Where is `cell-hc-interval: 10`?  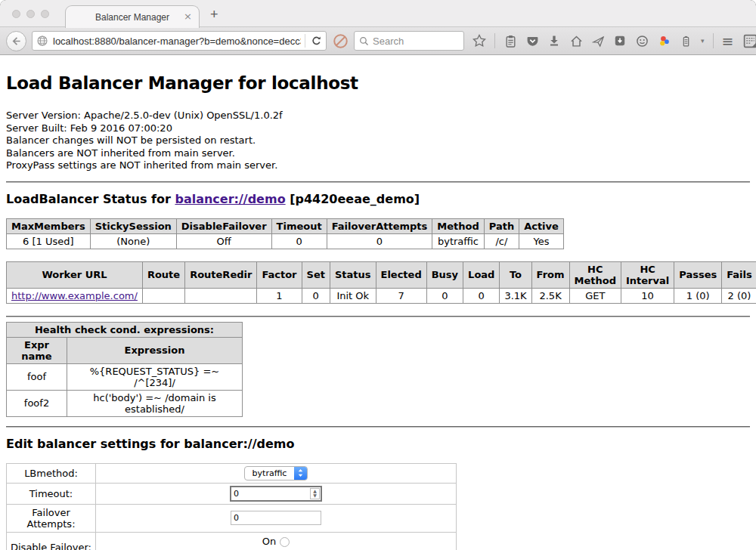 cell-hc-interval: 10 is located at coordinates (647, 295).